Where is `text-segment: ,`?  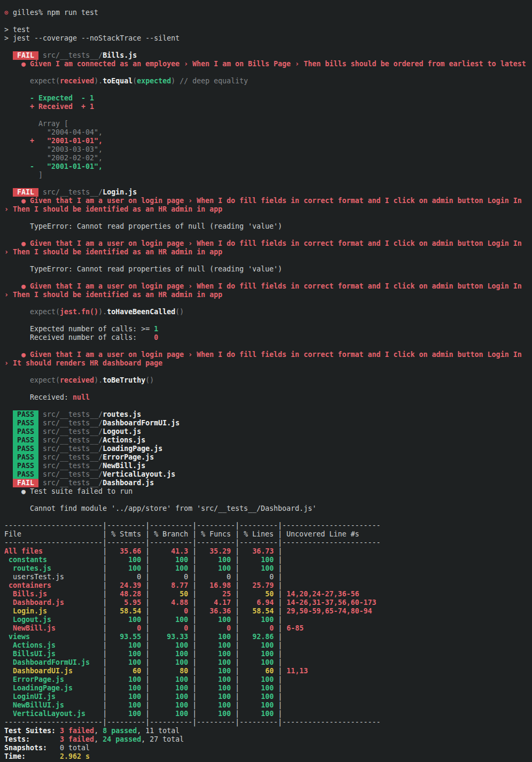
text-segment: , is located at coordinates (98, 731).